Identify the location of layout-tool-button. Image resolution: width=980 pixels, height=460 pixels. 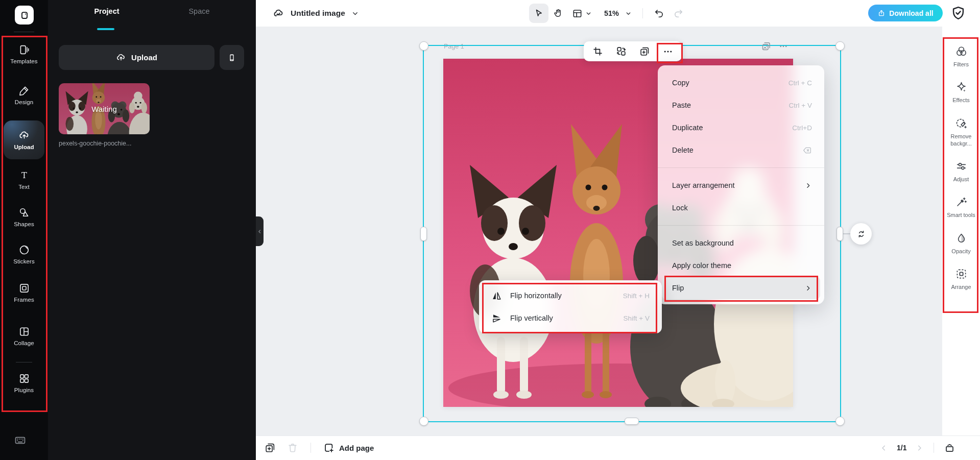
(582, 13).